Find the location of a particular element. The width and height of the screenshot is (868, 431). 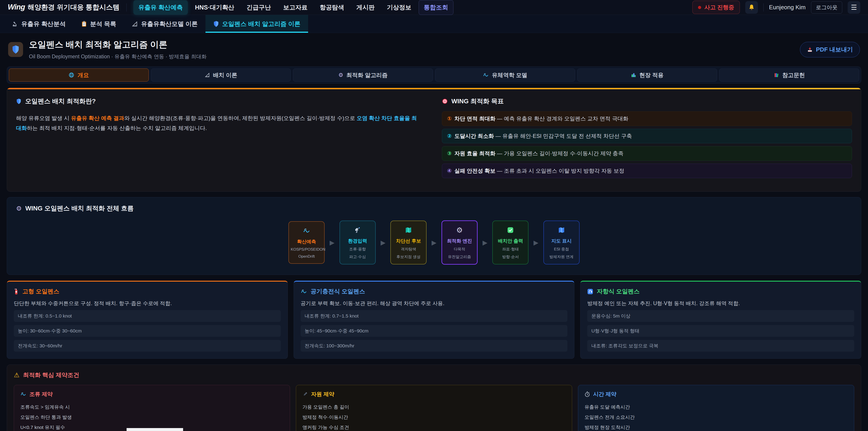

goal-list: ①차단 면적 최대화 — 예측 유출유 확산 경계와 오일펜스 교차 면적 극대… is located at coordinates (647, 145).